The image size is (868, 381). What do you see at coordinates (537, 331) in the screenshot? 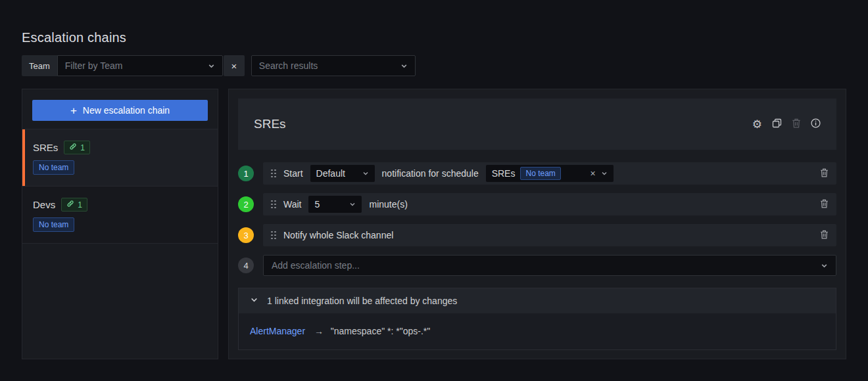
I see `linked-integrations-body: AlertManager → "namespace" *: *"ops-.*"` at bounding box center [537, 331].